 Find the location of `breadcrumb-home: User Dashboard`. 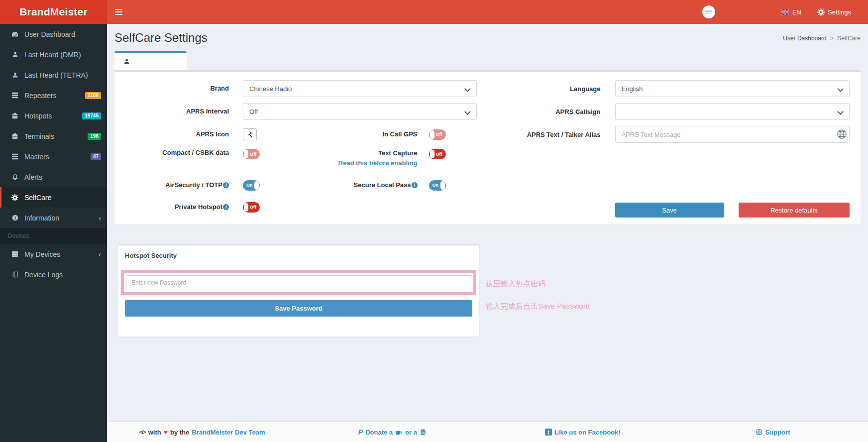

breadcrumb-home: User Dashboard is located at coordinates (804, 38).